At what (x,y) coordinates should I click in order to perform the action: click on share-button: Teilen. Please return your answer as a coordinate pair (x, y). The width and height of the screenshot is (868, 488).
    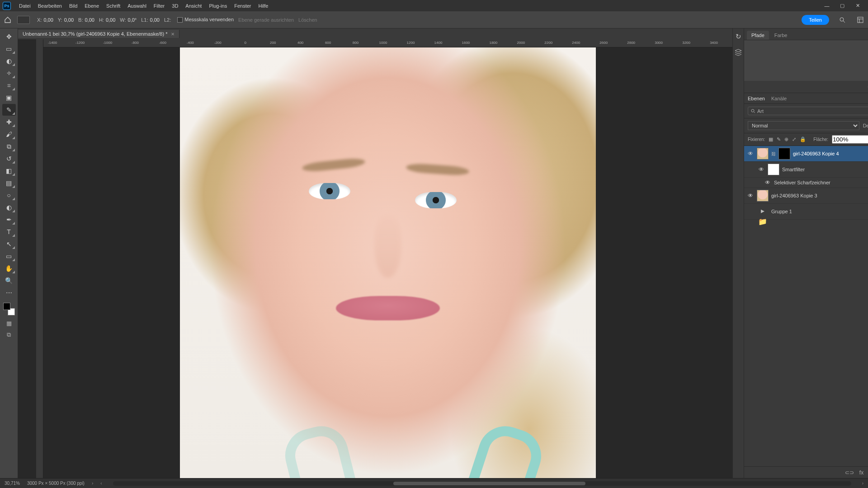
    Looking at the image, I should click on (816, 20).